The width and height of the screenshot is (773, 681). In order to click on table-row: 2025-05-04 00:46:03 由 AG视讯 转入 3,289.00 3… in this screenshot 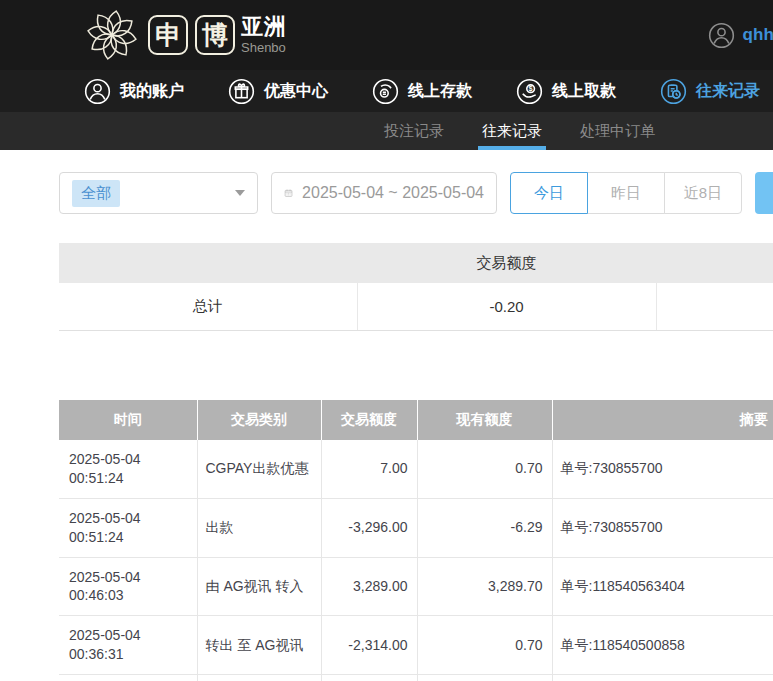, I will do `click(416, 586)`.